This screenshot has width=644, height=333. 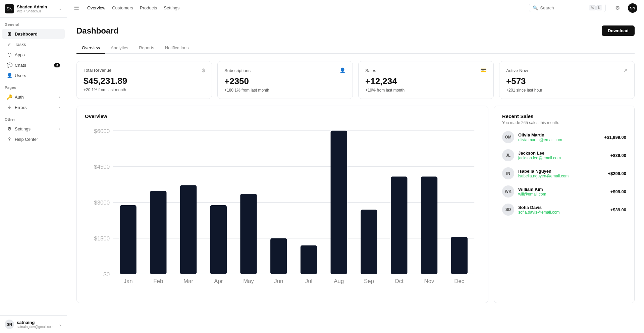 I want to click on sales-list: OM Olivia Martin olivia.martin@email.com…, so click(x=564, y=173).